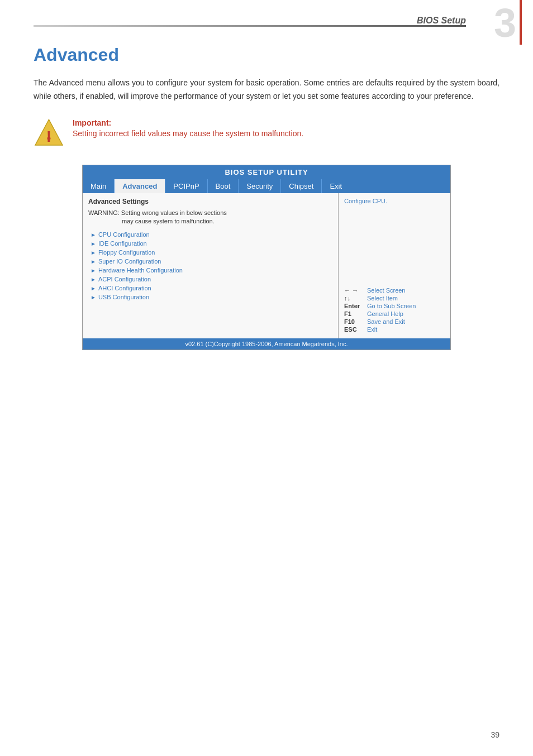  Describe the element at coordinates (210, 243) in the screenshot. I see `bios-menu-item: ►IDE Configuration` at that location.